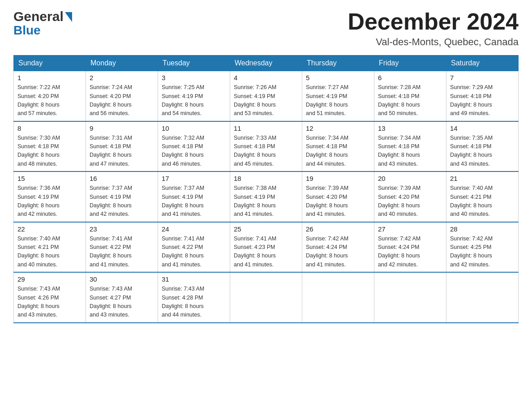  Describe the element at coordinates (194, 64) in the screenshot. I see `header-day-tuesday: Tuesday` at that location.